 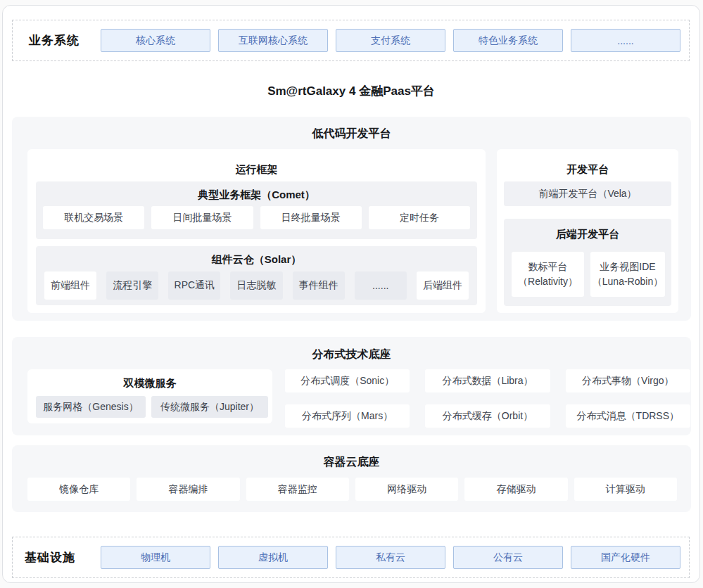 What do you see at coordinates (626, 490) in the screenshot?
I see `chip-compute-driver: 计算驱动` at bounding box center [626, 490].